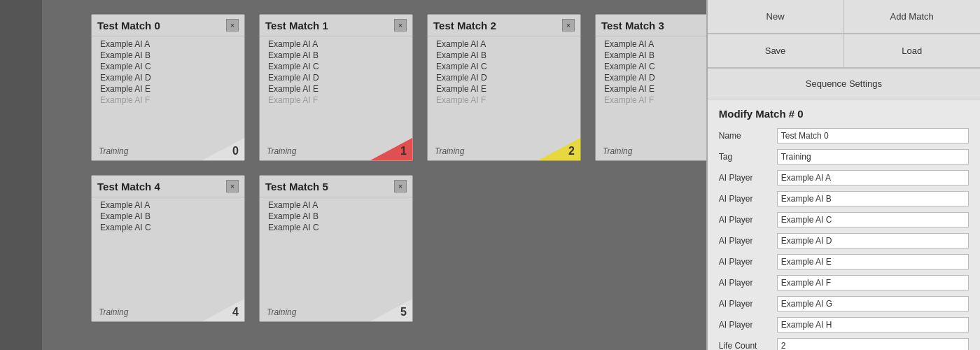 Image resolution: width=980 pixels, height=350 pixels. I want to click on match-number-4: 4, so click(235, 312).